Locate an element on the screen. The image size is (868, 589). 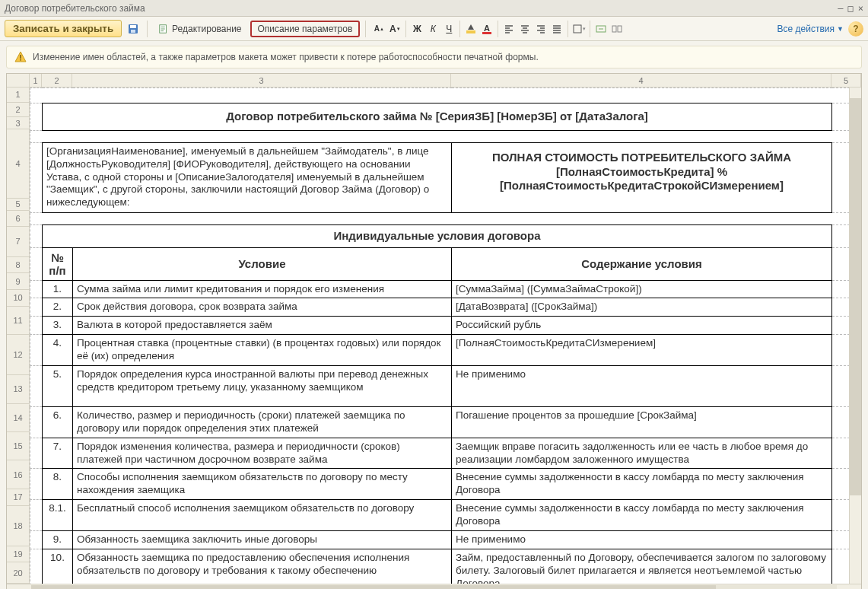
th-num: № п/п is located at coordinates (58, 263).